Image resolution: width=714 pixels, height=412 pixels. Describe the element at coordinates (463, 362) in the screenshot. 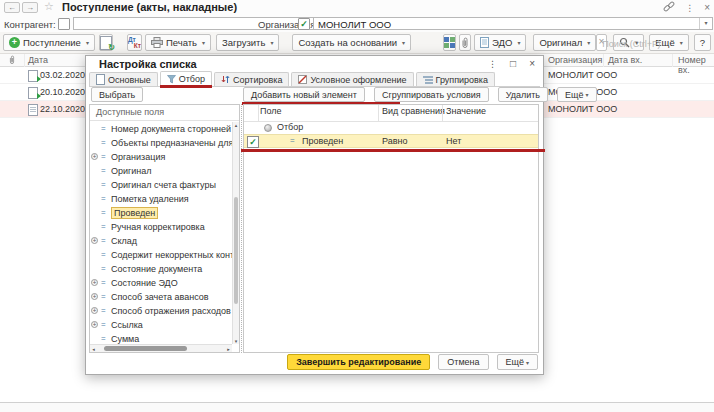

I see `cancel-button: Отмена` at that location.